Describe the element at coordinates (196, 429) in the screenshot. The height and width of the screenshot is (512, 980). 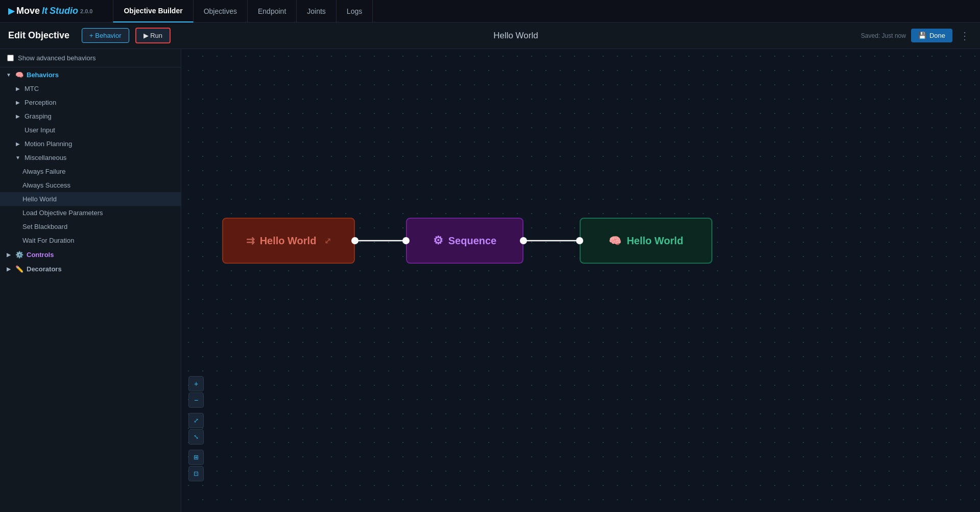
I see `canvas-controls: + − ⤢ ⤡ ⊞ ⊡` at that location.